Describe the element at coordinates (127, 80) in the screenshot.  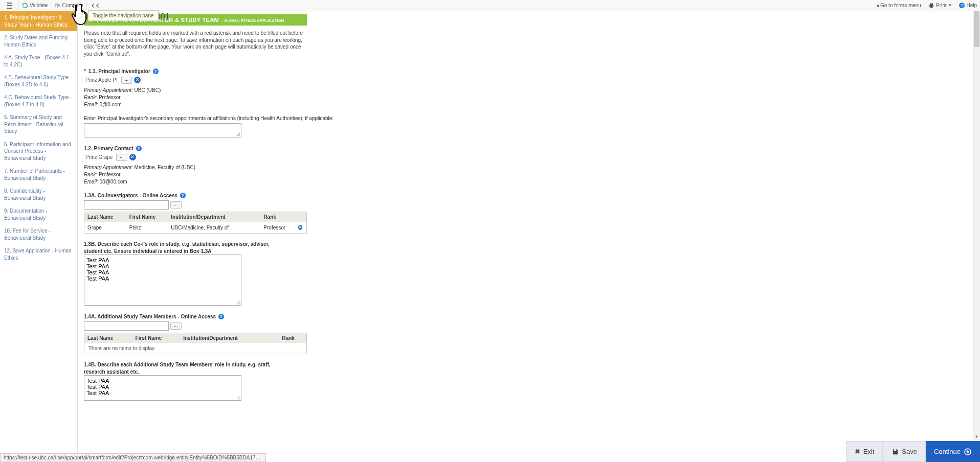
I see `pi-lookup-button: ···` at that location.